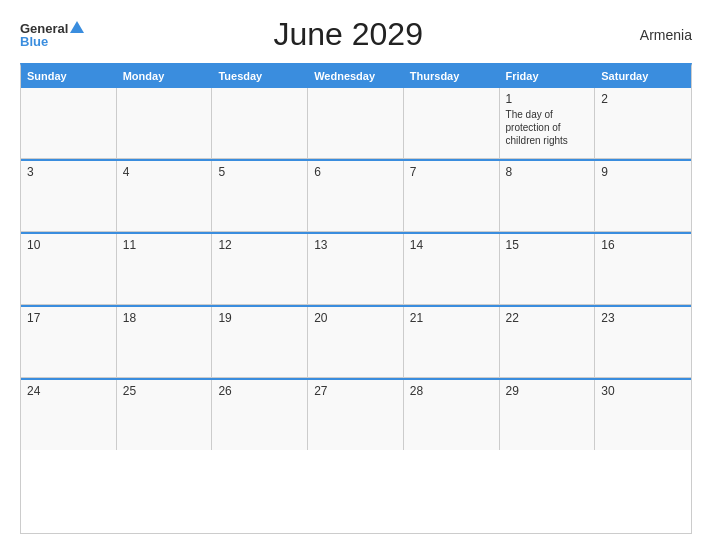  What do you see at coordinates (452, 76) in the screenshot?
I see `header-thursday: Thursday` at bounding box center [452, 76].